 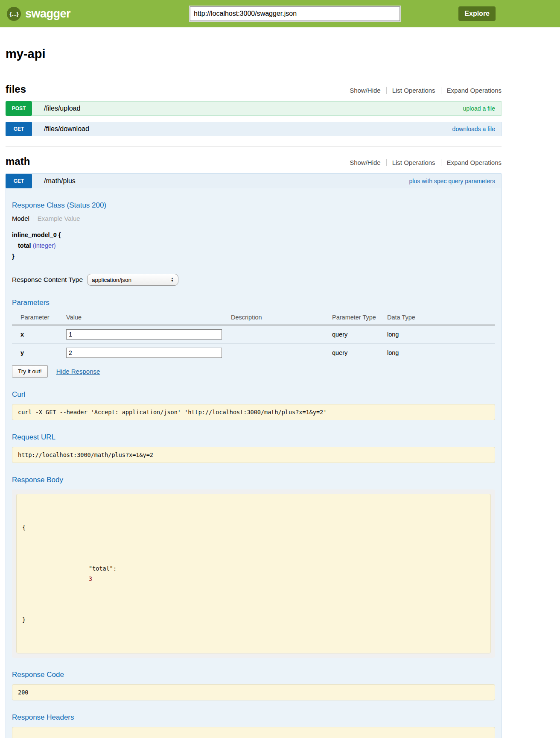 I want to click on try-it-out-button: Try it out!, so click(x=30, y=372).